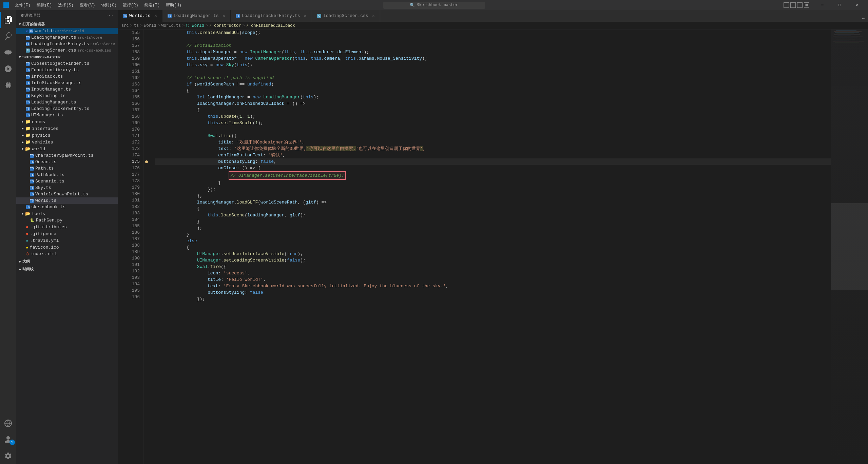 This screenshot has width=868, height=464. What do you see at coordinates (136, 26) in the screenshot?
I see `bc-ts: ts` at bounding box center [136, 26].